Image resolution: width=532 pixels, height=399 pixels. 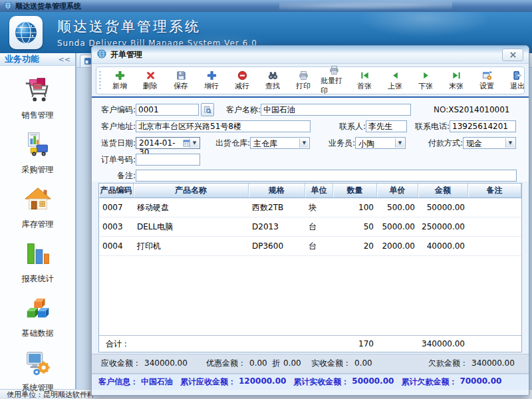 What do you see at coordinates (355, 207) in the screenshot?
I see `table-cell: 100` at bounding box center [355, 207].